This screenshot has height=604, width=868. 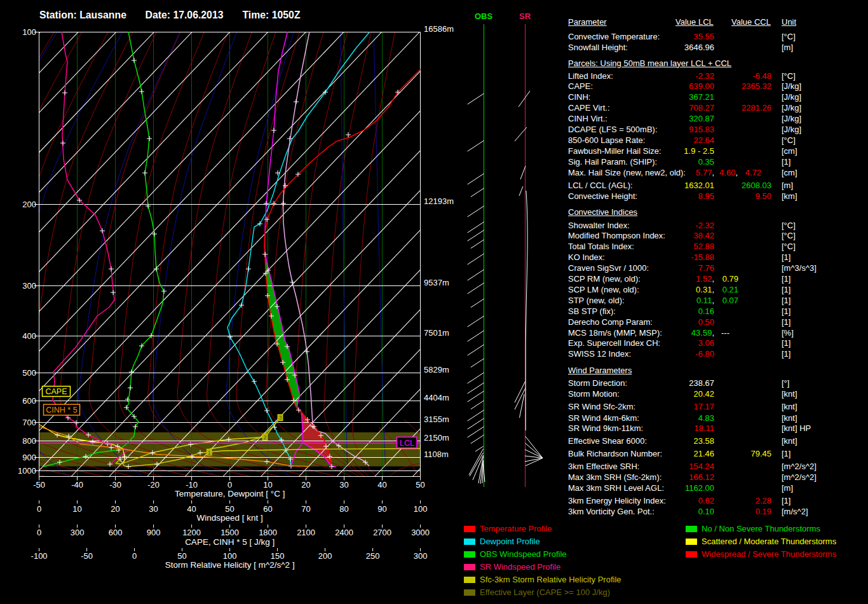 What do you see at coordinates (29, 441) in the screenshot?
I see `svg-text: 800` at bounding box center [29, 441].